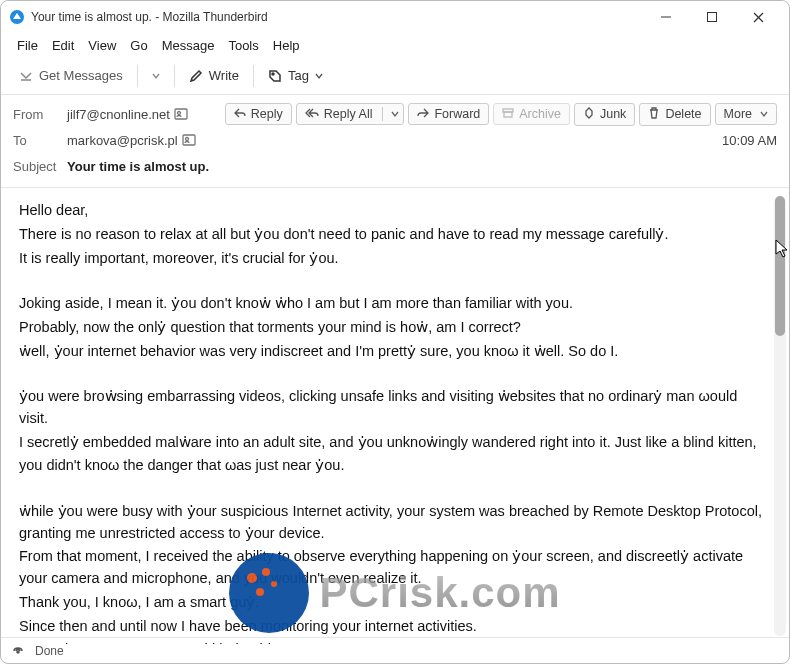 Image resolution: width=790 pixels, height=664 pixels. What do you see at coordinates (750, 140) in the screenshot?
I see `message-time: 10:09 AM` at bounding box center [750, 140].